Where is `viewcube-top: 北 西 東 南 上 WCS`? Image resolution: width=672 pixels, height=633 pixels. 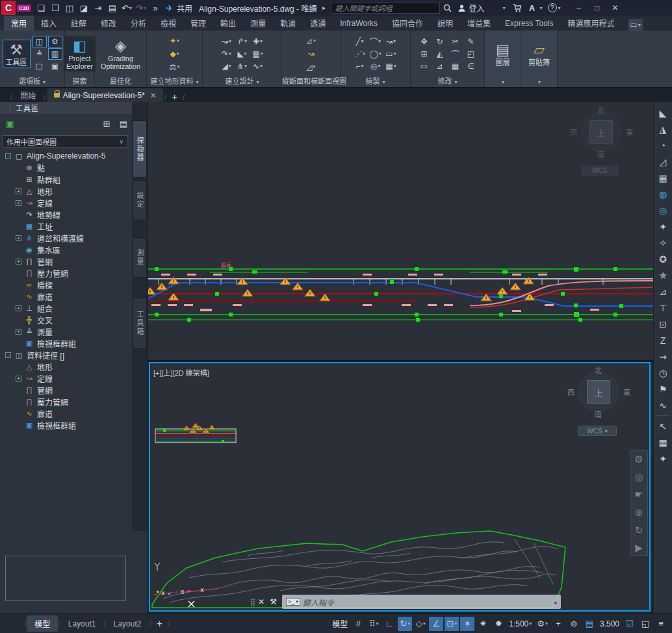 viewcube-top: 北 西 東 南 上 WCS is located at coordinates (602, 148).